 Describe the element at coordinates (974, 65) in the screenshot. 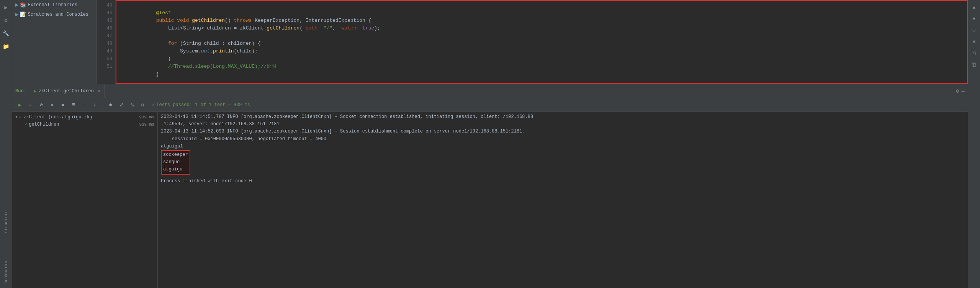

I see `trash-icon: 🗑` at that location.